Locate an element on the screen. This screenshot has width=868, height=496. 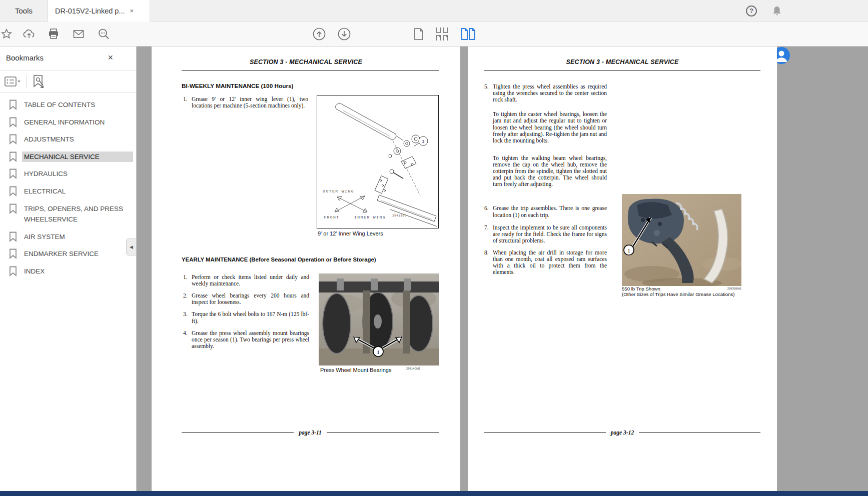
biweekly-heading: BI-WEEKLY MAINTENANCE (100 Hours) is located at coordinates (238, 86).